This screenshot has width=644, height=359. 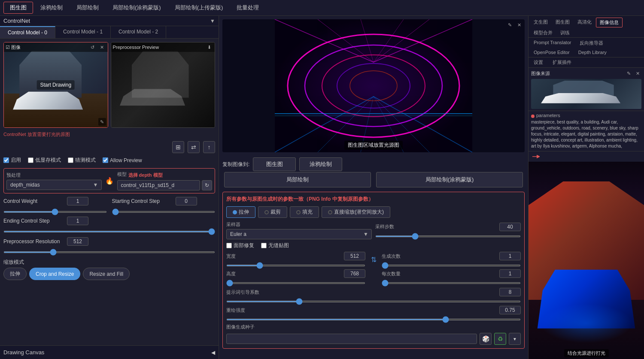 What do you see at coordinates (55, 201) in the screenshot?
I see `control-weight-row: Control Weight 1` at bounding box center [55, 201].